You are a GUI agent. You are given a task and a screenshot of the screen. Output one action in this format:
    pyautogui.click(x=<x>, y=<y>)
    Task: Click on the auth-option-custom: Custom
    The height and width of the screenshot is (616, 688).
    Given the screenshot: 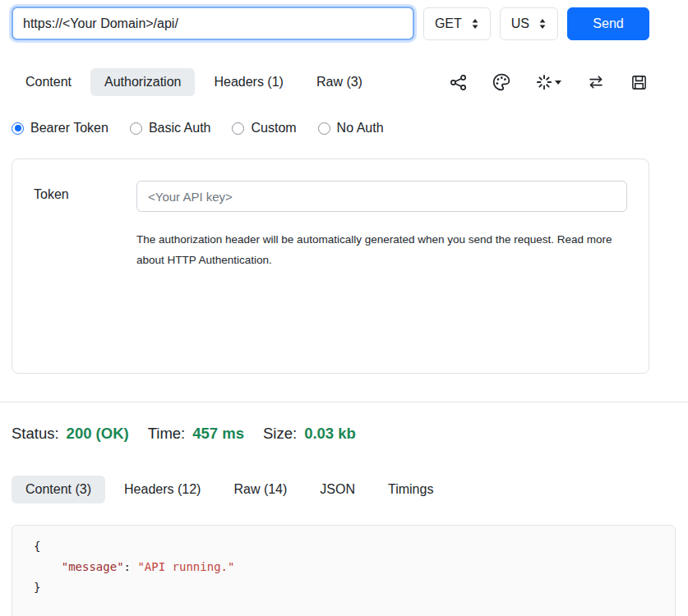 What is the action you would take?
    pyautogui.click(x=264, y=128)
    